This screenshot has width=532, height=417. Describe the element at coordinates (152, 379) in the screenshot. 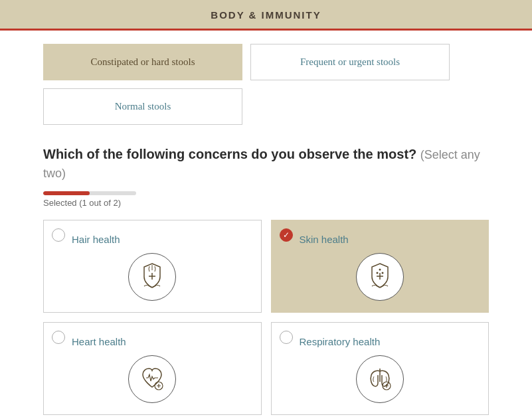

I see `heart-health-icon` at that location.